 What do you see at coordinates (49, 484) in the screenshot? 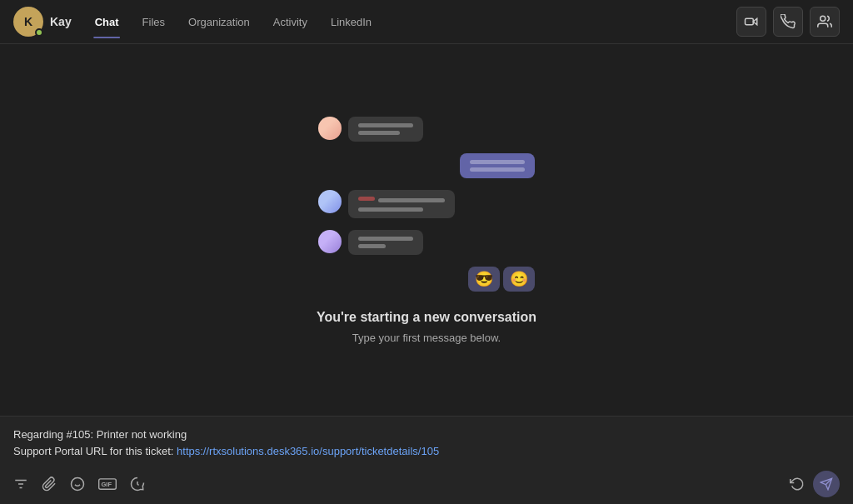
I see `attach-button` at bounding box center [49, 484].